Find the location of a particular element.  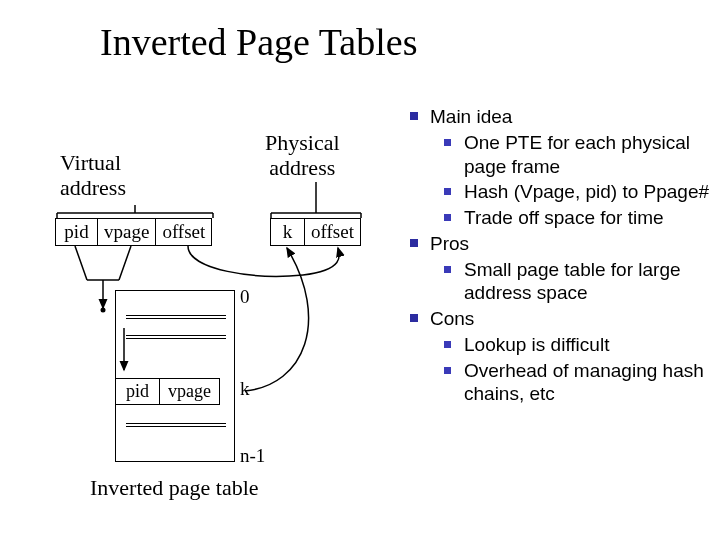

va-vpage-cell: vpage is located at coordinates (127, 232).